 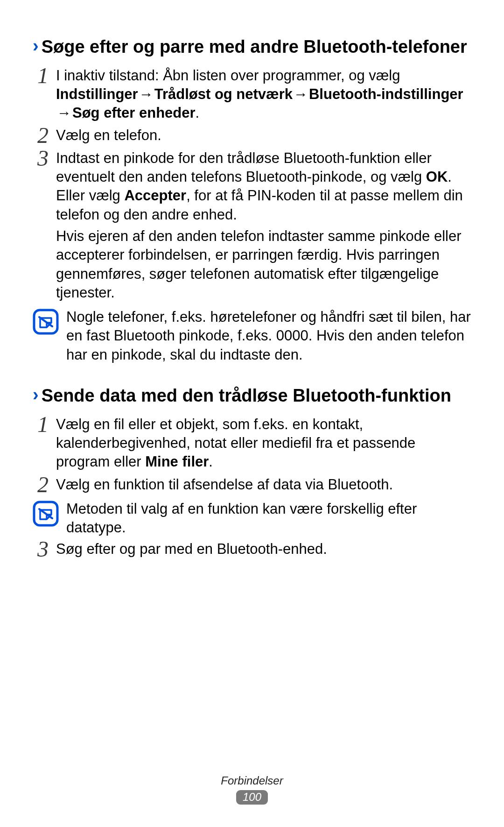 What do you see at coordinates (269, 518) in the screenshot?
I see `note-text: Metoden til valg af en funktion kan være…` at bounding box center [269, 518].